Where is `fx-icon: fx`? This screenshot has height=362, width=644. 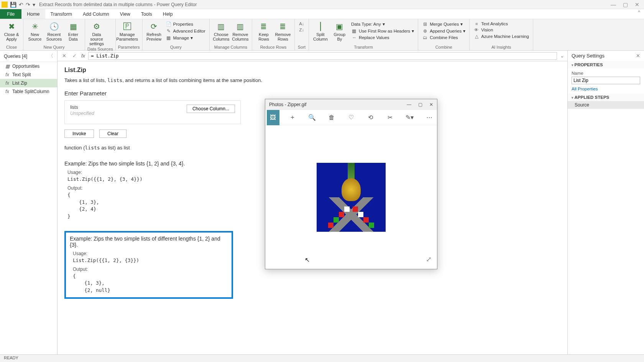
fx-icon: fx is located at coordinates (7, 83).